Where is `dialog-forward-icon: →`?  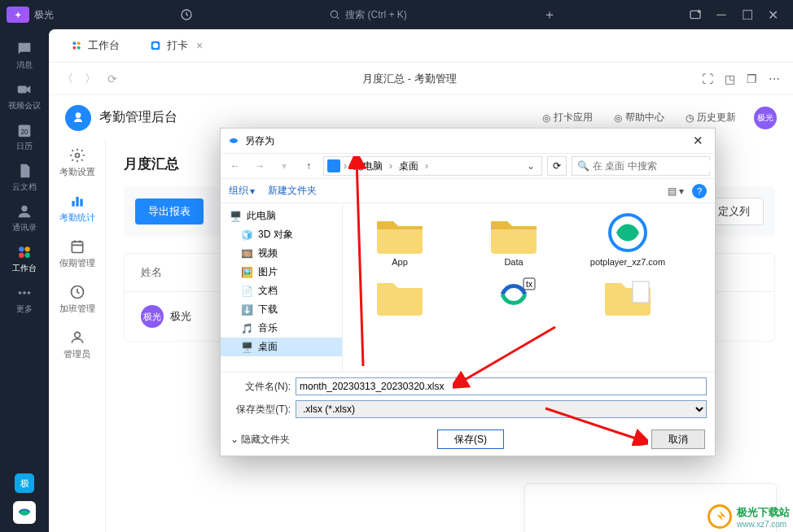 dialog-forward-icon: → is located at coordinates (260, 166).